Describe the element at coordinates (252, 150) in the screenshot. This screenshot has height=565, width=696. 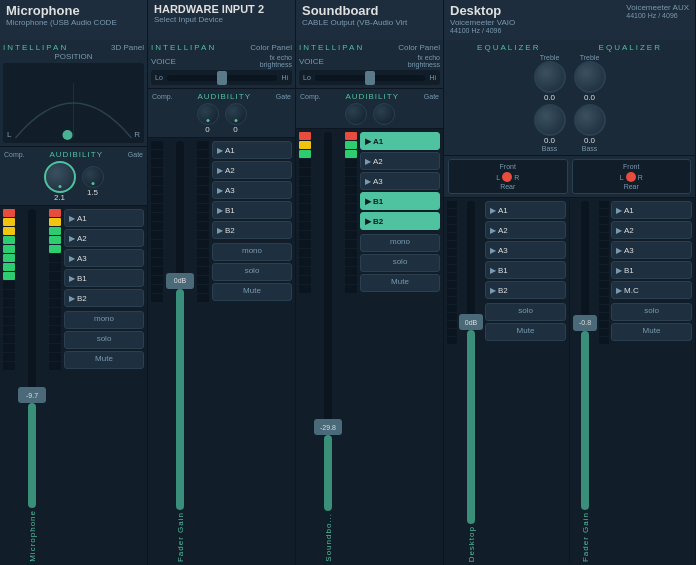
I see `bus-a1-hw2: ▶A1` at that location.